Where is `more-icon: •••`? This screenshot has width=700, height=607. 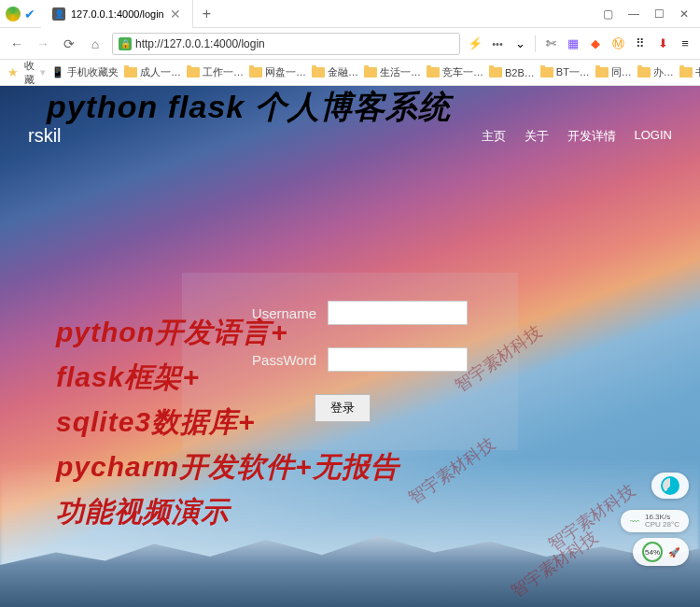 more-icon: ••• is located at coordinates (497, 44).